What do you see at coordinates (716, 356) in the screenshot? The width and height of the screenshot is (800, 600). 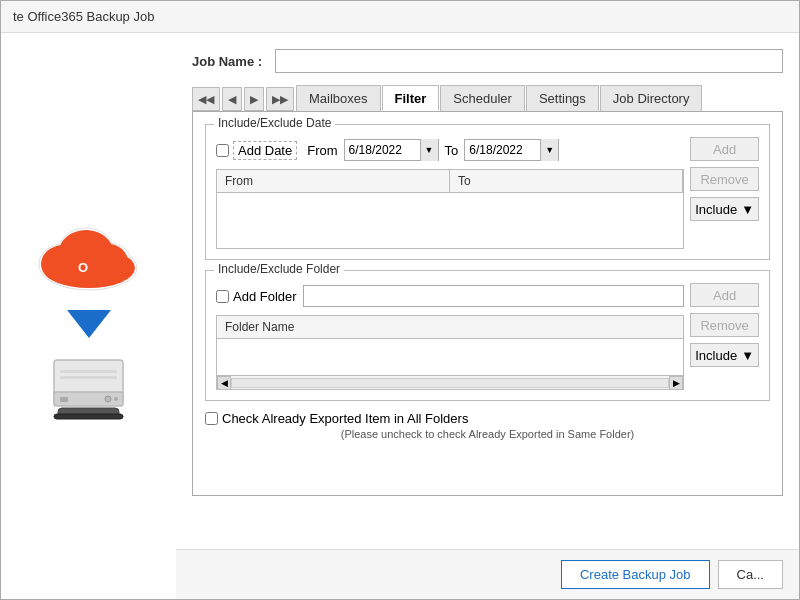 I see `folder-include-label: Include` at bounding box center [716, 356].